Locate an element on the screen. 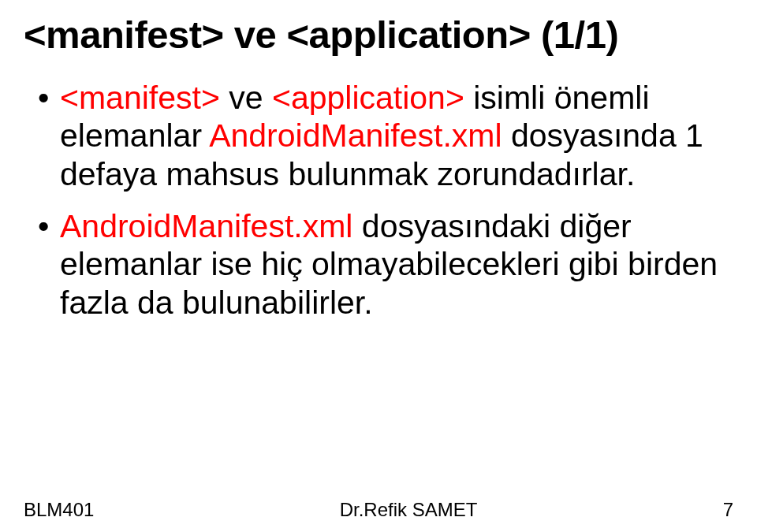  footer-page-number: 7 is located at coordinates (729, 510).